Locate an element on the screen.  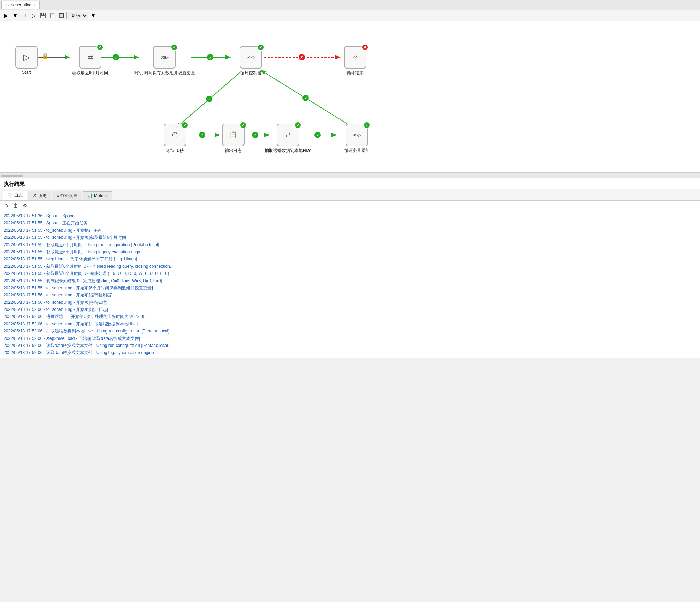
node-output-log-label: 输出日志 is located at coordinates (233, 150).